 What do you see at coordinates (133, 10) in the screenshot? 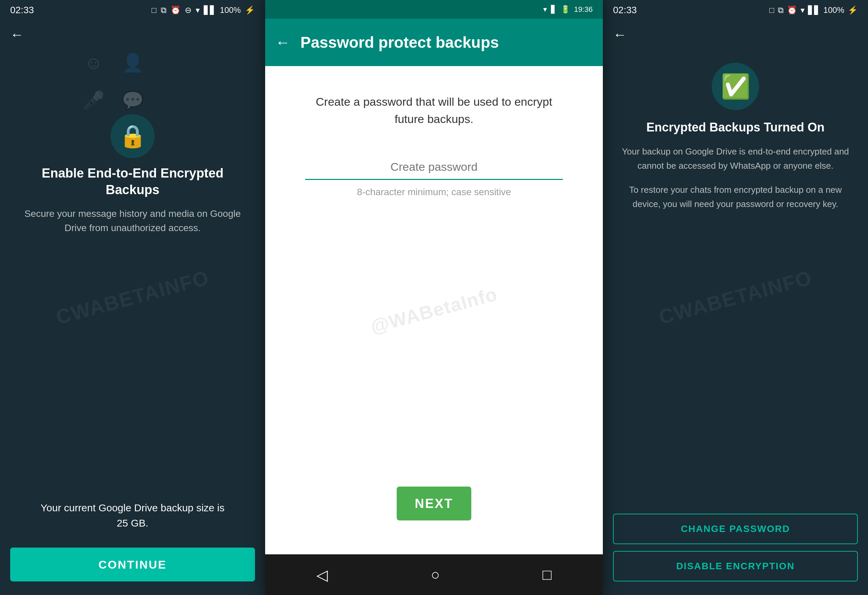
I see `status-bar-left: 02:33 □ ⧉ ⏰ ⊖ ▾ ▋▋ 100% ⚡` at bounding box center [133, 10].